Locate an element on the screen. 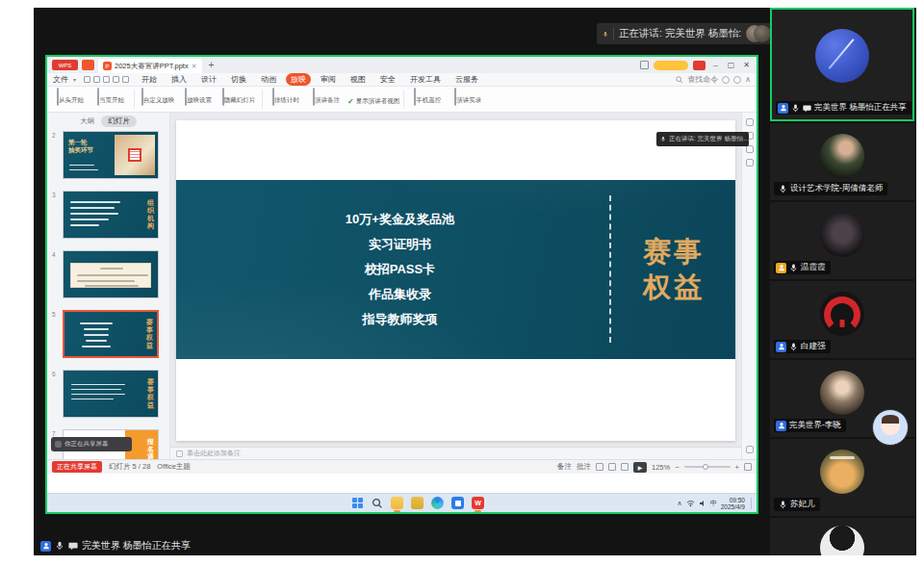  toast-handle is located at coordinates (58, 445).